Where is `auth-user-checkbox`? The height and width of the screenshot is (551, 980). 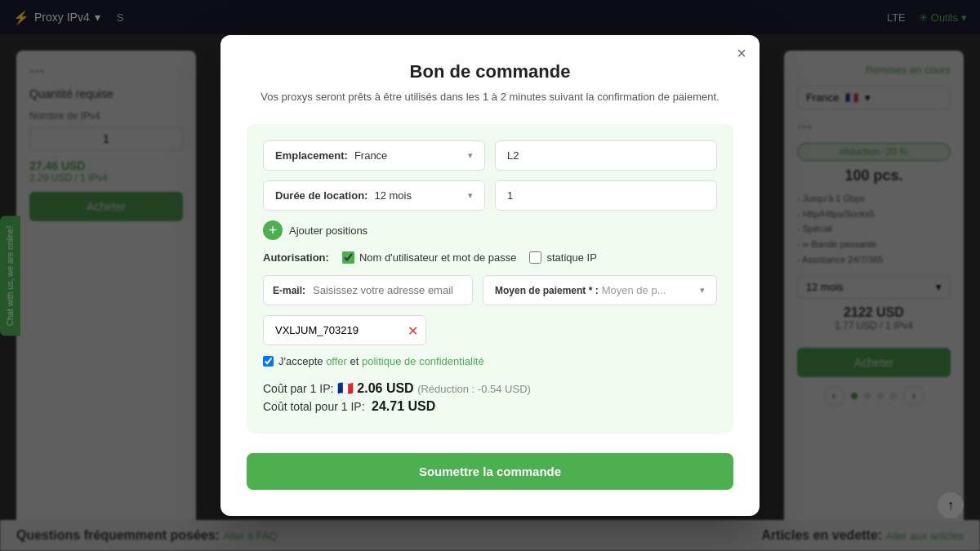
auth-user-checkbox is located at coordinates (348, 258).